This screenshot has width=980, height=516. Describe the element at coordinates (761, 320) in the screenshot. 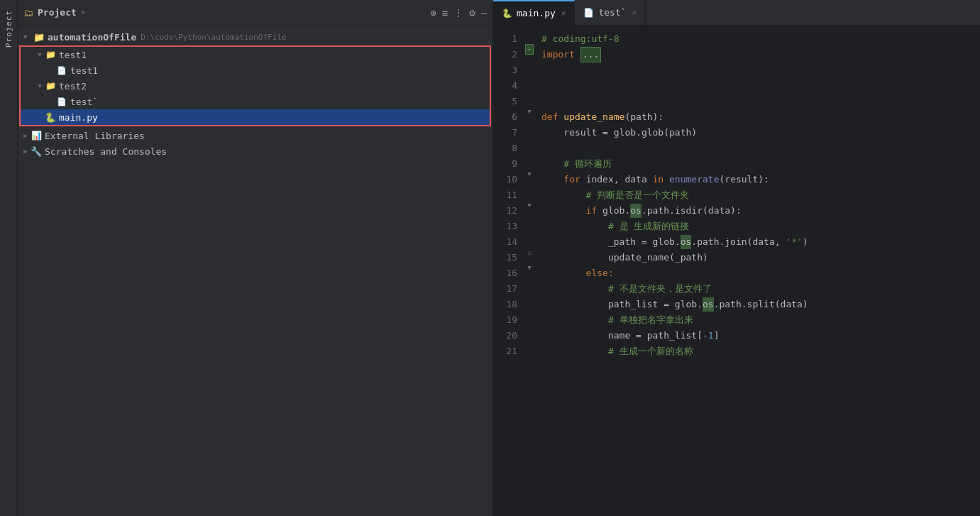

I see `code-line-19: # 单独把名字拿出来` at that location.